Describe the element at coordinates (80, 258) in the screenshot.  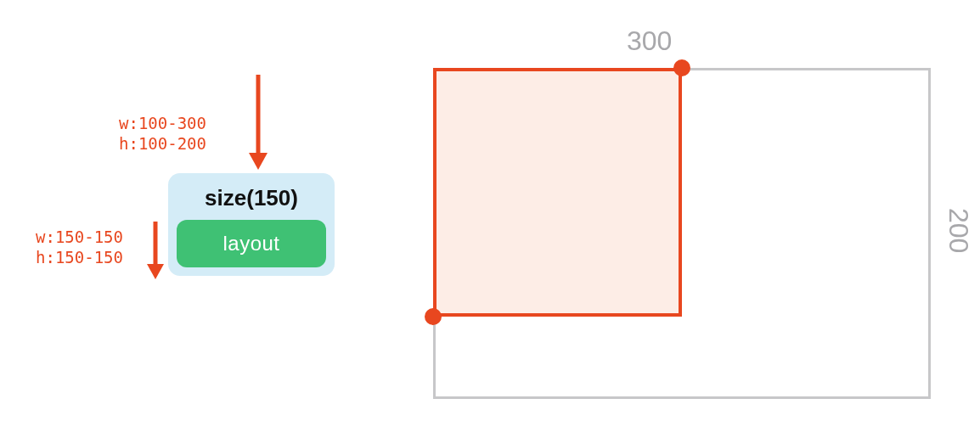
I see `outgoing-height-text: h:150-150` at that location.